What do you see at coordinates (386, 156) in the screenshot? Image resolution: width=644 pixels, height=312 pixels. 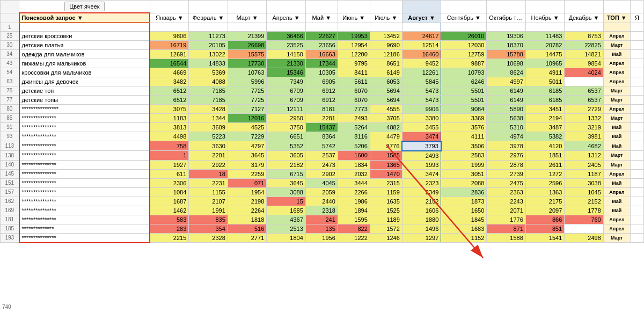 I see `data-cell: 1585` at bounding box center [386, 156].